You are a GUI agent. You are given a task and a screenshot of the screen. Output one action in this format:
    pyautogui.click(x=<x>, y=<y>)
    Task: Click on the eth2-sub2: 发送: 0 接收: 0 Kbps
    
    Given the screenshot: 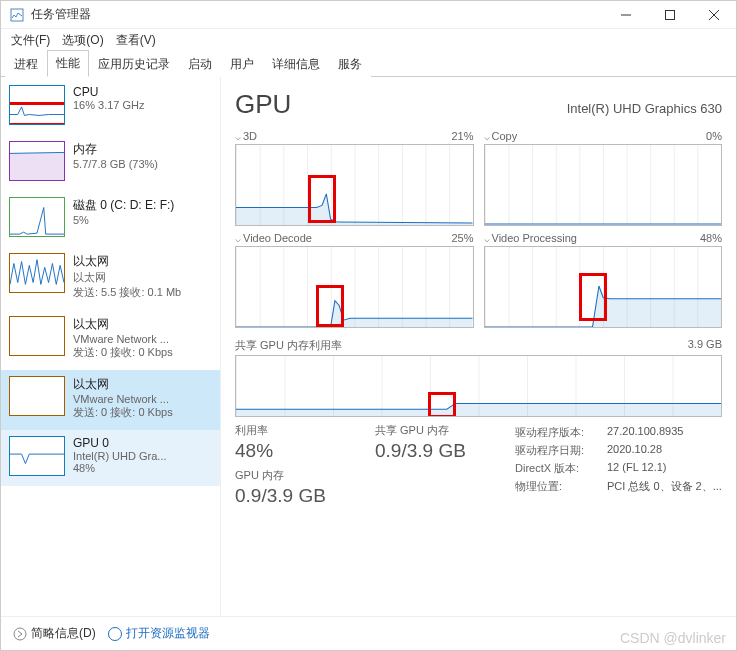 What is the action you would take?
    pyautogui.click(x=142, y=412)
    